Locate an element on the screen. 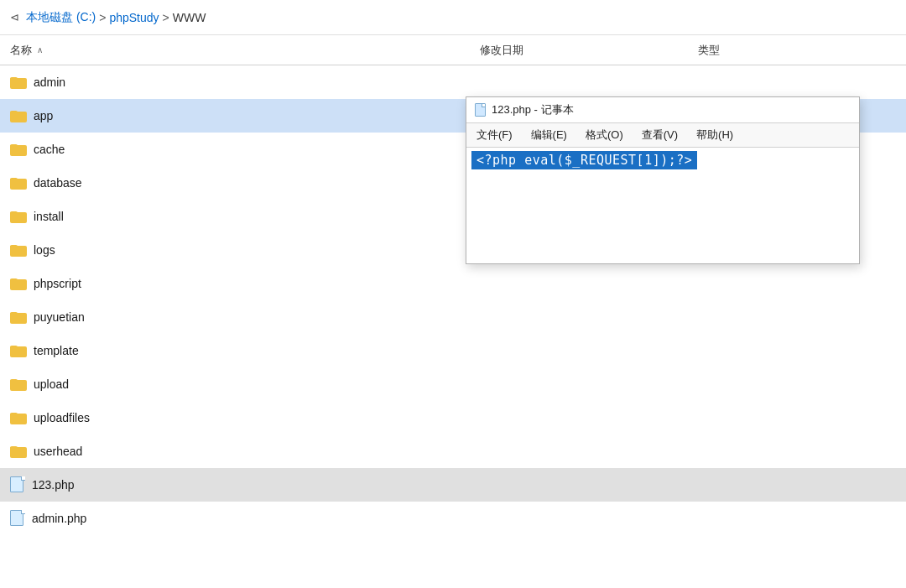 The image size is (906, 588). col-header-modified: 修改日期 is located at coordinates (579, 50).